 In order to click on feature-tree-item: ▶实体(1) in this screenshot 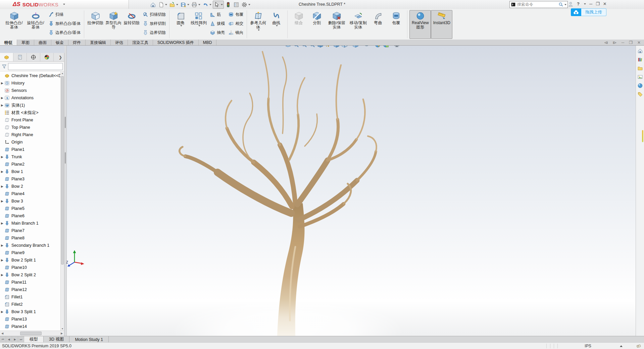, I will do `click(32, 105)`.